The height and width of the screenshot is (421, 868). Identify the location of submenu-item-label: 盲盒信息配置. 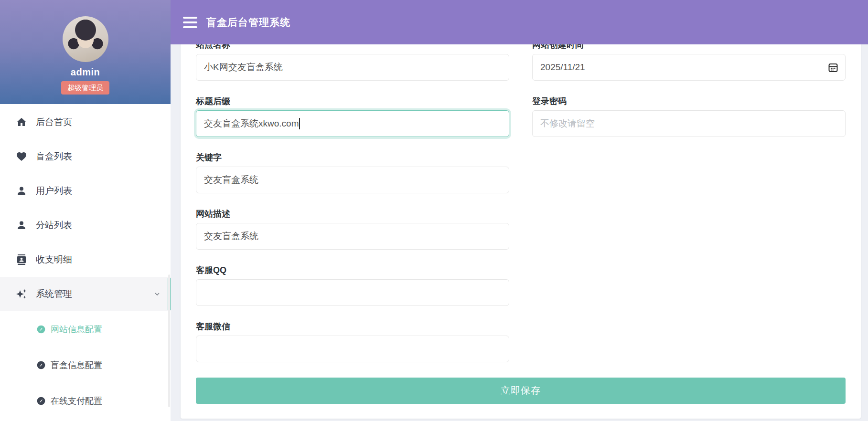
(76, 365).